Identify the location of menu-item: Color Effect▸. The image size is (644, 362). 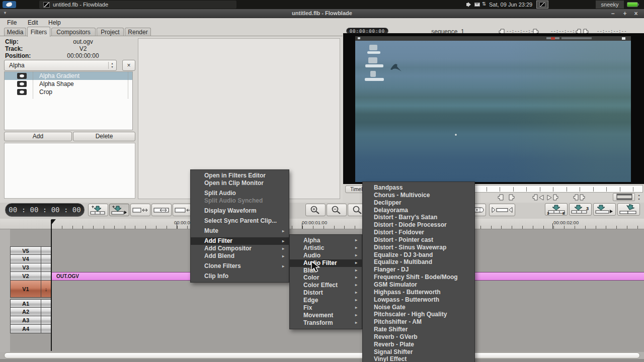
(326, 286).